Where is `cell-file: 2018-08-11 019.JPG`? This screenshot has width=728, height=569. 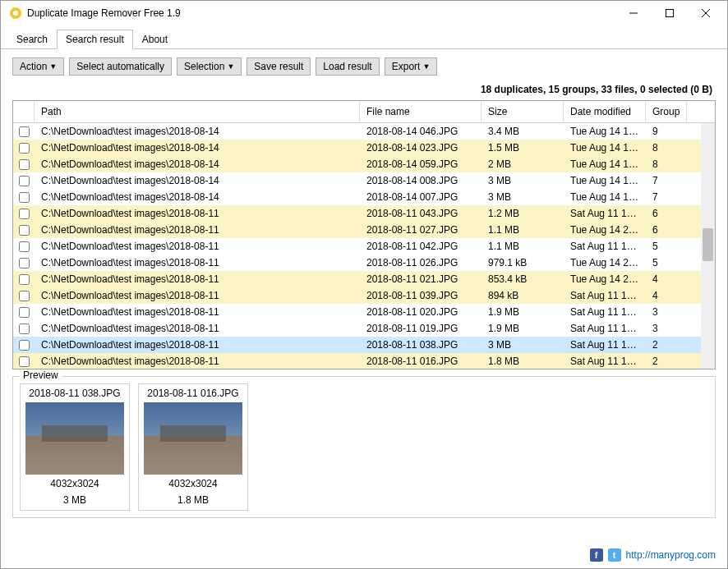 cell-file: 2018-08-11 019.JPG is located at coordinates (421, 328).